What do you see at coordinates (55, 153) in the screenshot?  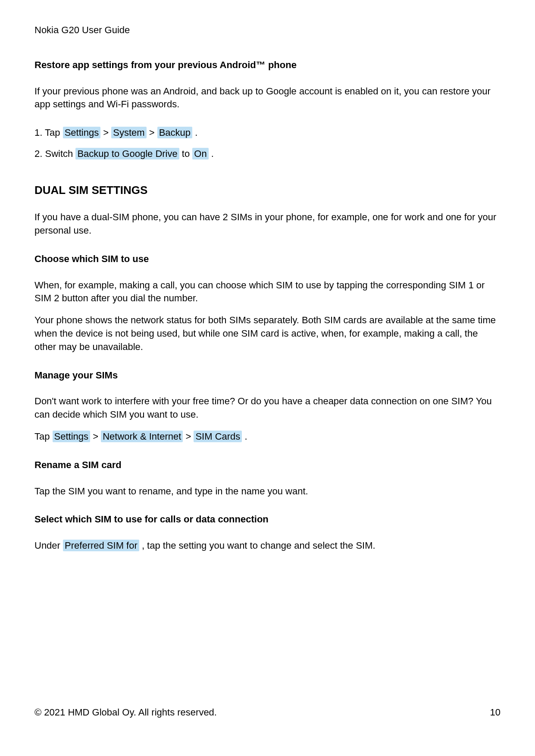 I see `step-text: 2. Switch` at bounding box center [55, 153].